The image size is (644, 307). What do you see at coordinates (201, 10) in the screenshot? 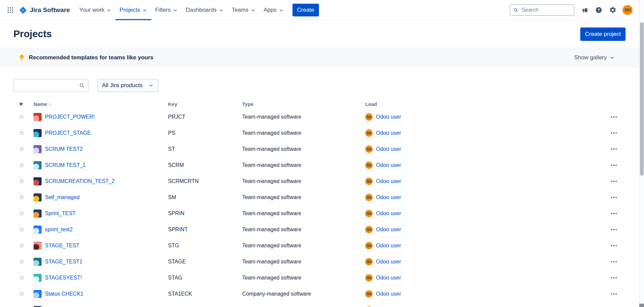
I see `nav-item-label: Dashboards` at bounding box center [201, 10].